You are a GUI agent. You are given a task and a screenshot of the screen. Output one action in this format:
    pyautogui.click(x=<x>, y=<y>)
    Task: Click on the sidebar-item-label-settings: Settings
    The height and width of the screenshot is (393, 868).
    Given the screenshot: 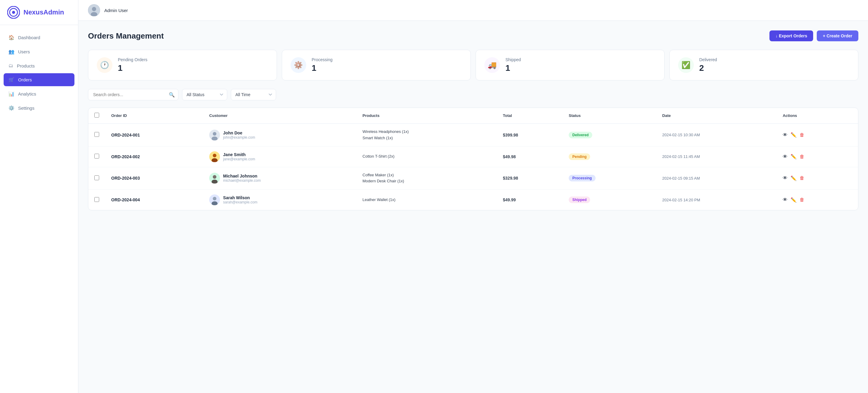 What is the action you would take?
    pyautogui.click(x=26, y=108)
    